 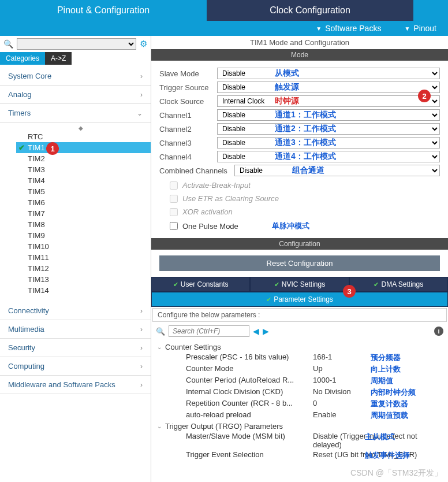 What do you see at coordinates (75, 385) in the screenshot?
I see `cat-middleware: Middleware and Software Packs›` at bounding box center [75, 385].